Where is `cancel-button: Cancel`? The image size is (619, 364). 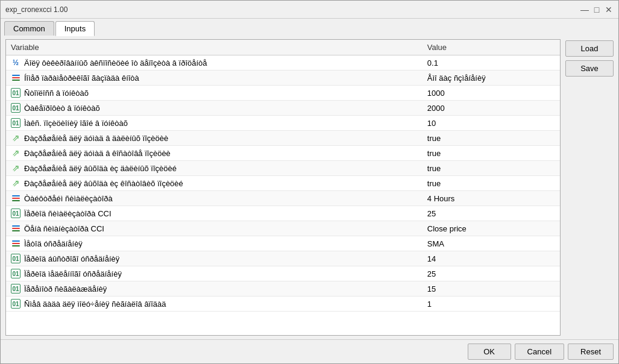 cancel-button: Cancel is located at coordinates (539, 352).